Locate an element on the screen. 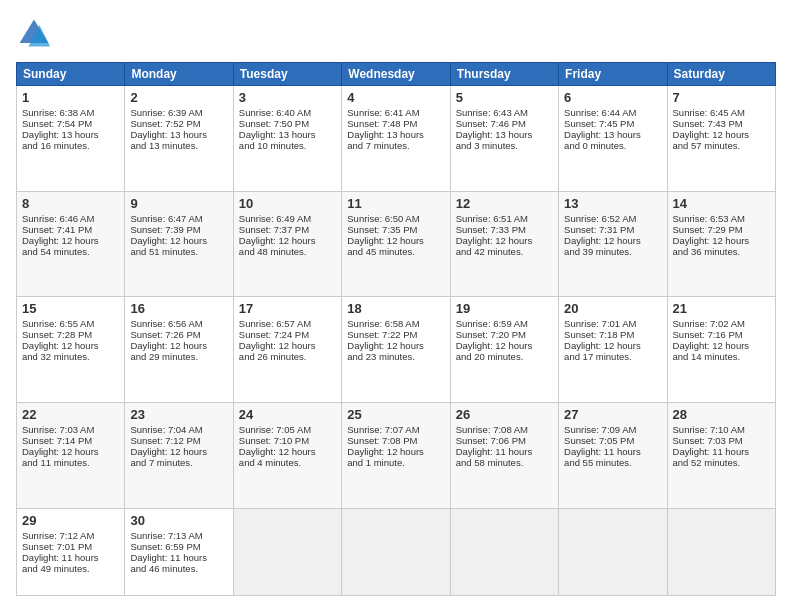 The width and height of the screenshot is (792, 612). day-info-line: Sunrise: 6:41 AM is located at coordinates (396, 112).